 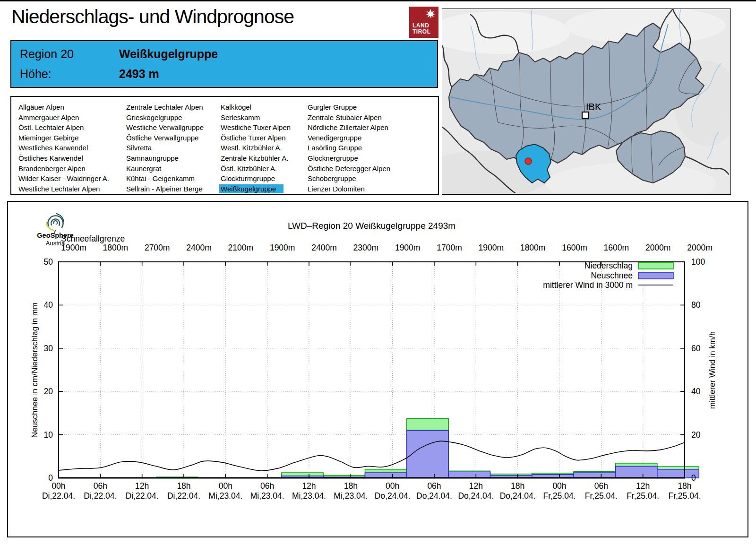 I want to click on region-list-item-label: Silvretta, so click(x=139, y=147).